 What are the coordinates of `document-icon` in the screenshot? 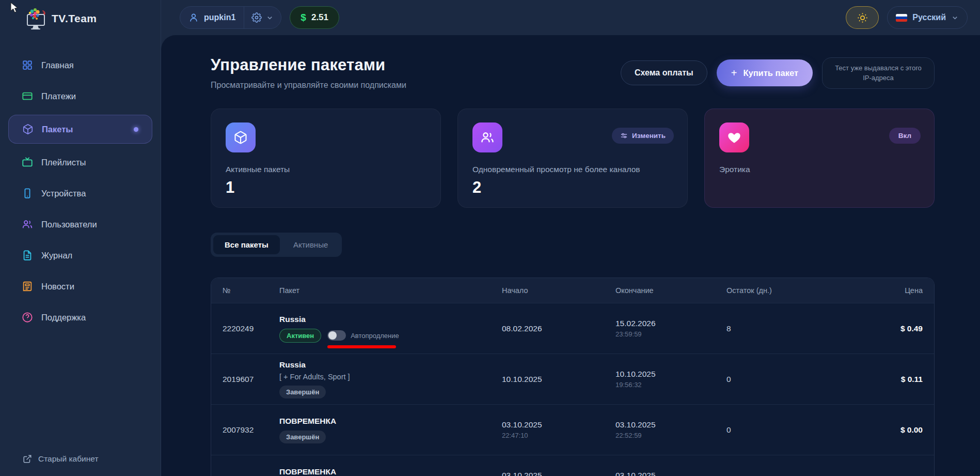 It's located at (27, 255).